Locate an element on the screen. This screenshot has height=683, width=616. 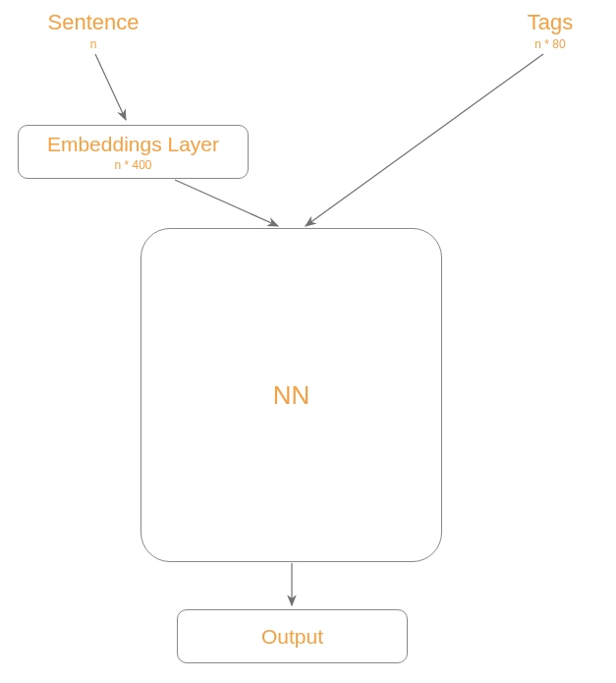
node-tags-title: Tags is located at coordinates (550, 23).